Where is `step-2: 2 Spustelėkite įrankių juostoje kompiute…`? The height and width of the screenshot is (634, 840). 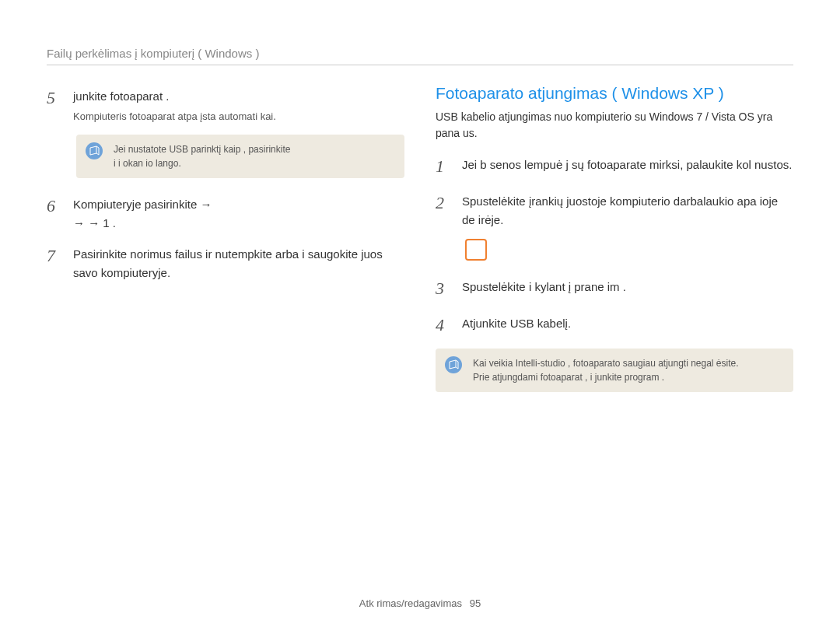 step-2: 2 Spustelėkite įrankių juostoje kompiute… is located at coordinates (614, 209).